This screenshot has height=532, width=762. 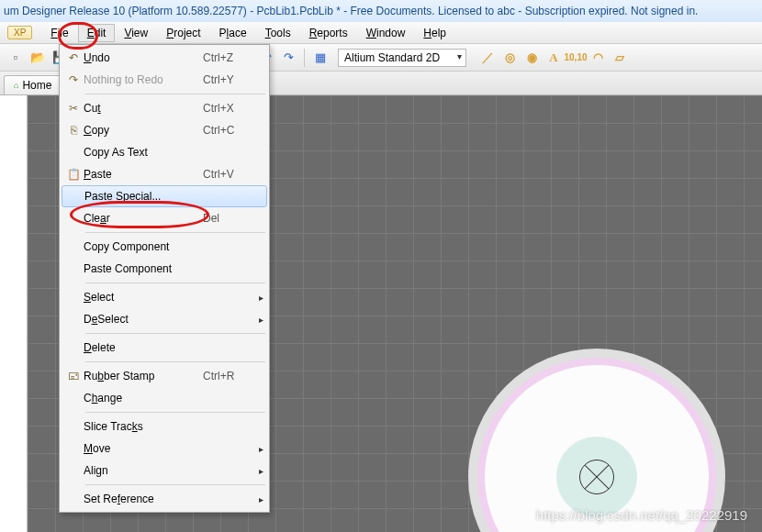 What do you see at coordinates (576, 58) in the screenshot?
I see `dimension-tool-icon: 10,10` at bounding box center [576, 58].